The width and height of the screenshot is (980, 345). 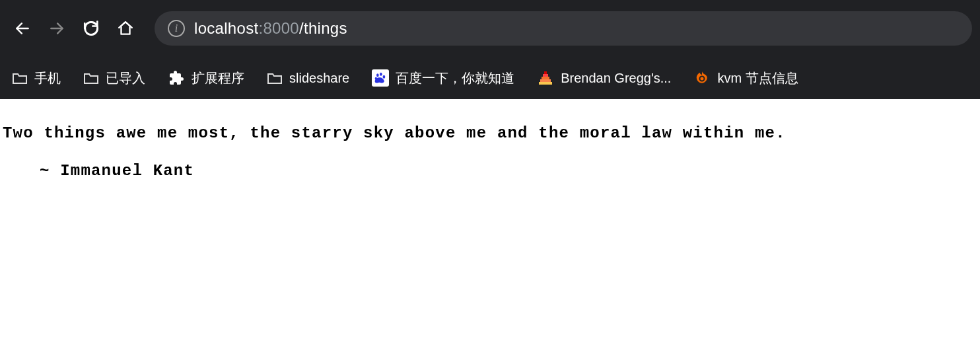 I want to click on bookmark-label: 已导入, so click(x=125, y=78).